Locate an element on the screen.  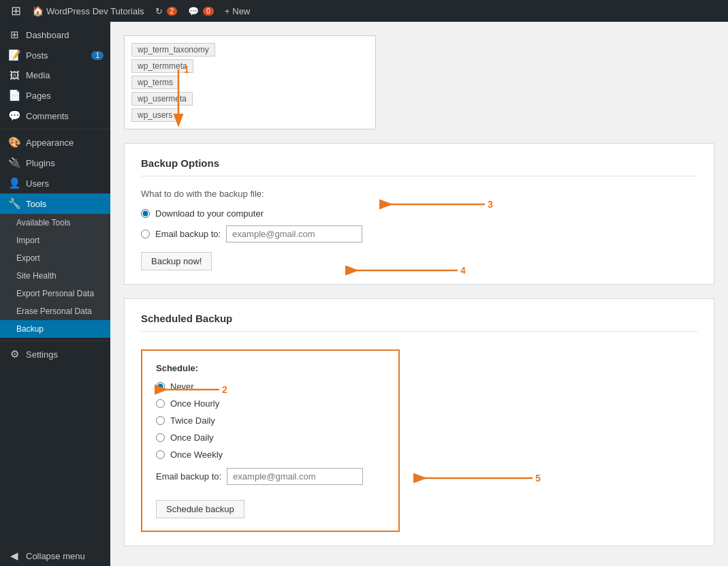
db-table-item: wp_terms is located at coordinates (155, 82).